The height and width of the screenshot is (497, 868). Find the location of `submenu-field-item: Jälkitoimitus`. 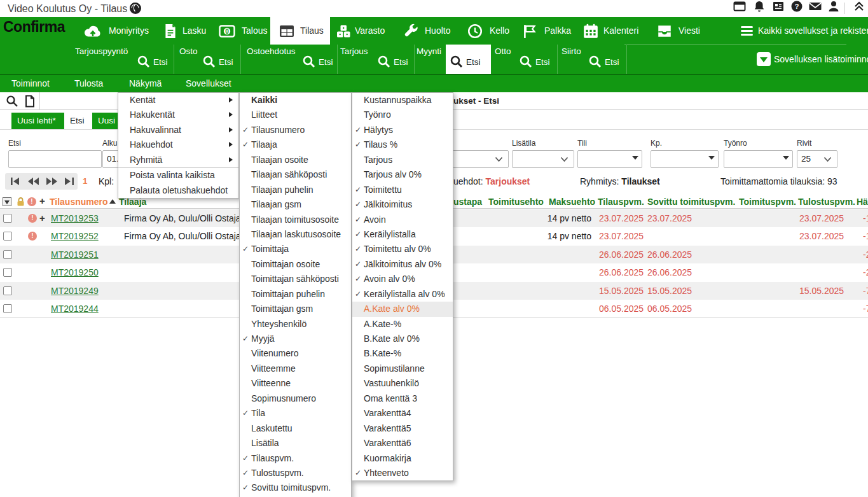

submenu-field-item: Jälkitoimitus is located at coordinates (403, 205).